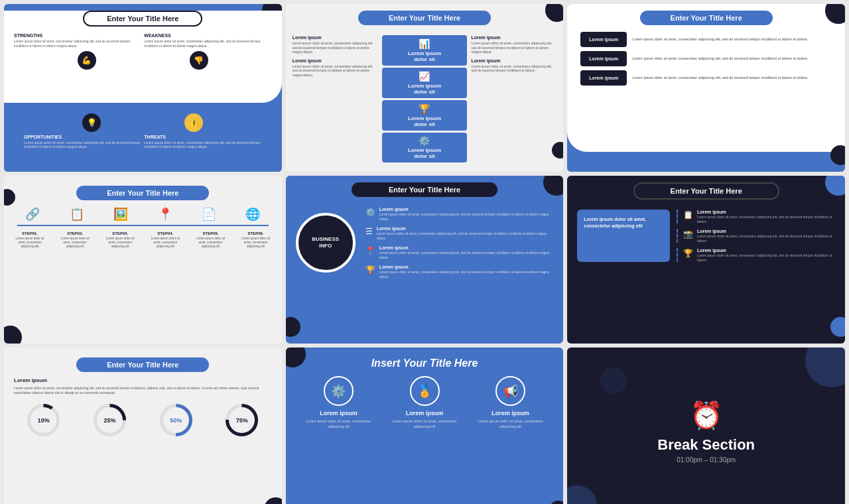 The height and width of the screenshot is (504, 849). What do you see at coordinates (121, 240) in the screenshot?
I see `step-label-3: STEP03. Lorem ipsum dolor sit amet, cons…` at bounding box center [121, 240].